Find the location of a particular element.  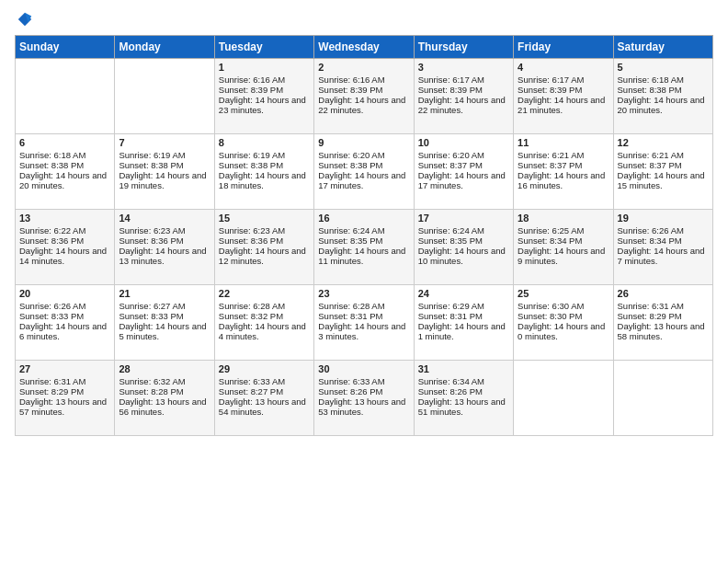

cell-info: Sunset: 8:35 PM is located at coordinates (463, 241).